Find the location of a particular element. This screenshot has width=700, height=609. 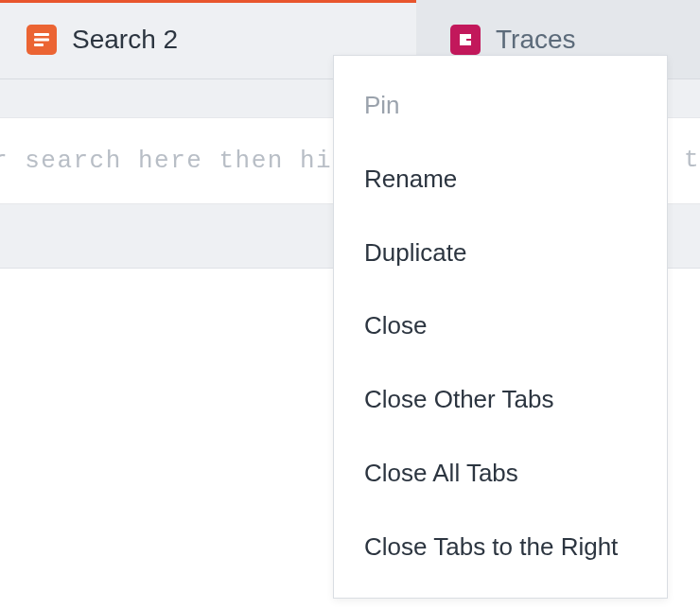

tab-label: Search 2 is located at coordinates (125, 40).